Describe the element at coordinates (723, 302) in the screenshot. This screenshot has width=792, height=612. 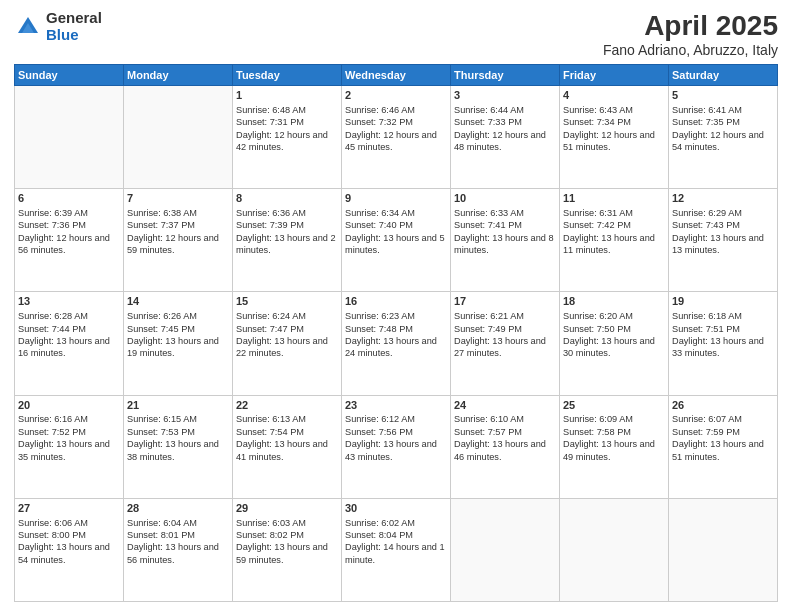
I see `day-number: 19` at that location.